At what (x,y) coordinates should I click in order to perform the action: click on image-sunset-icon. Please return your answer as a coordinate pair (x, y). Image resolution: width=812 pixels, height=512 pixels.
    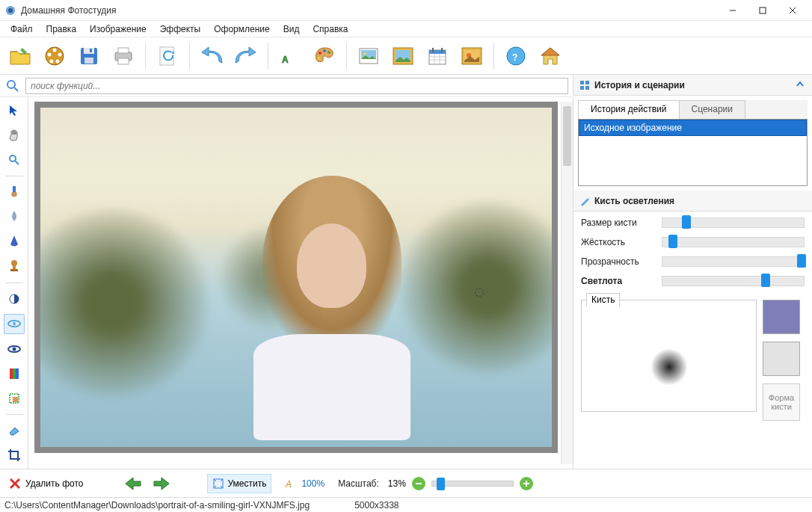
    Looking at the image, I should click on (472, 56).